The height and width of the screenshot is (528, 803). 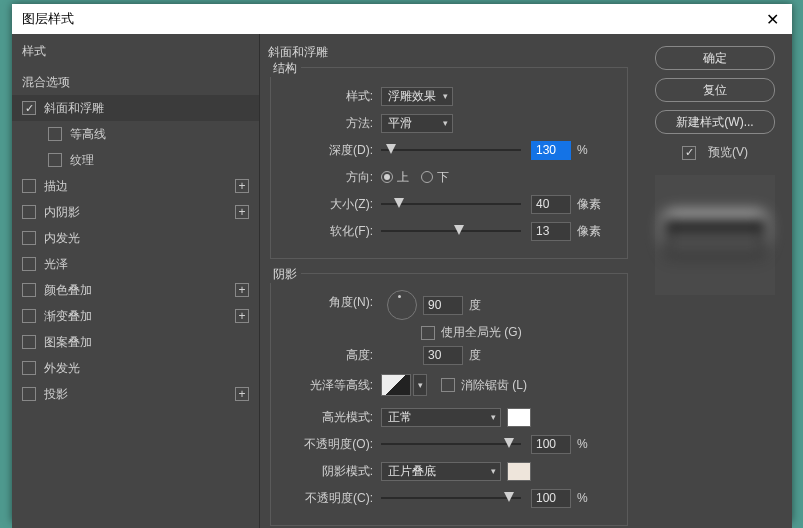 I want to click on structure-legend: 结构, so click(x=285, y=68).